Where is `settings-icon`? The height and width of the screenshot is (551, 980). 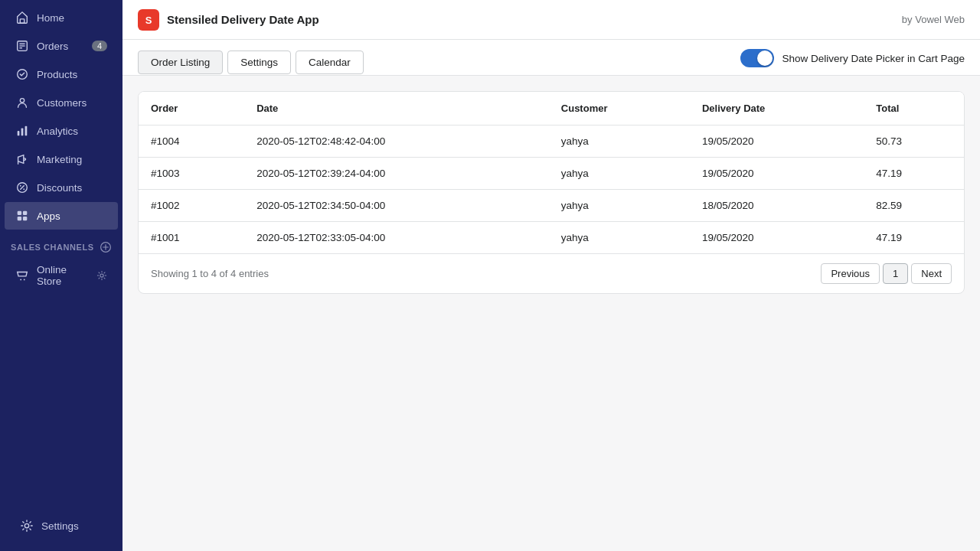
settings-icon is located at coordinates (27, 526).